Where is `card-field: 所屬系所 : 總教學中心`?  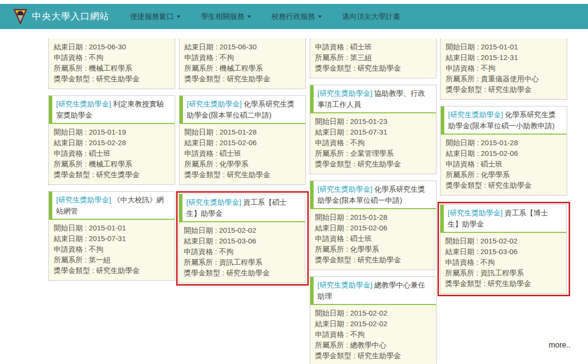 card-field: 所屬系所 : 總教學中心 is located at coordinates (373, 345).